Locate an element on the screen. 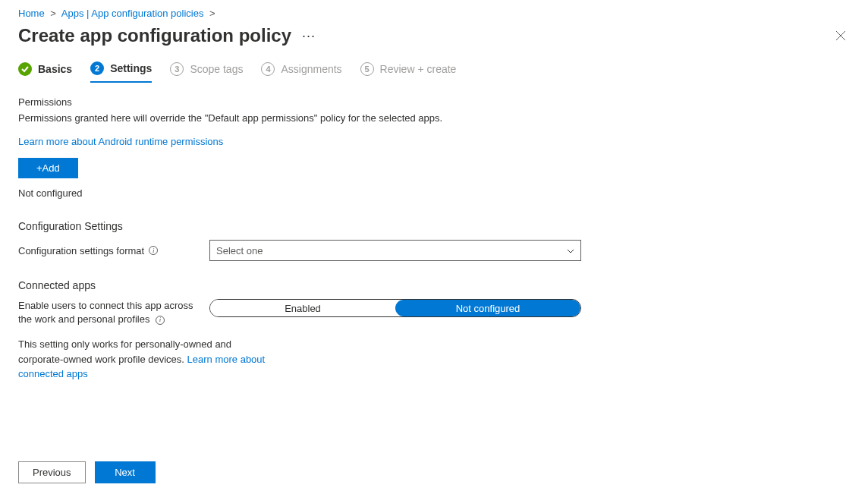 This screenshot has height=494, width=868. config-format-row: Configuration settings format i Select o… is located at coordinates (434, 250).